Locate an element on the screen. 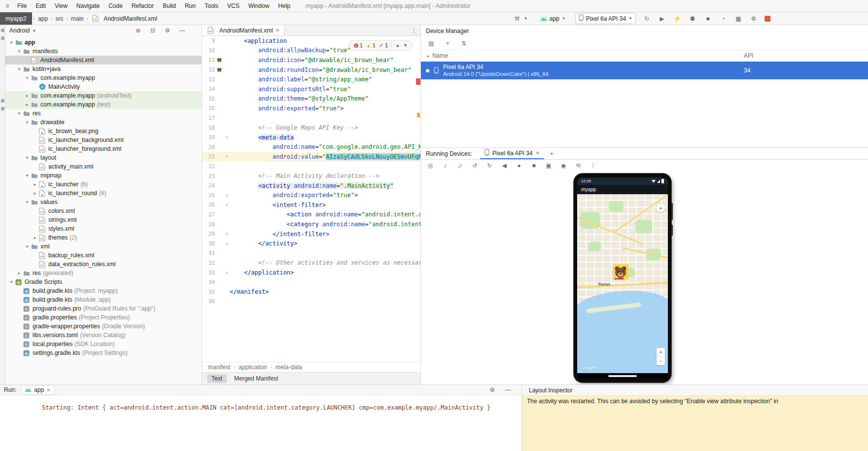  tree-item: Gbuild.gradle.kts(Module :app) is located at coordinates (104, 300).